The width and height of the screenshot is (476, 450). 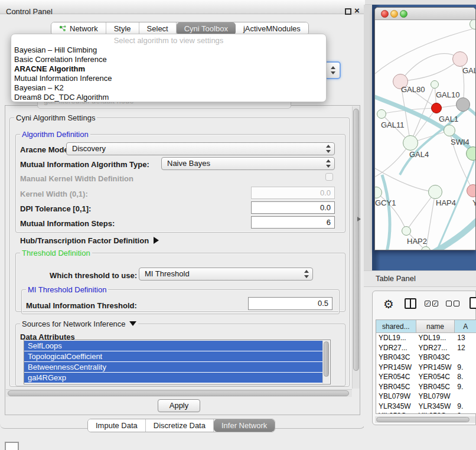 What do you see at coordinates (426, 367) in the screenshot?
I see `node-table: shared... name A YDL19...YDL19...13 YDR2…` at bounding box center [426, 367].